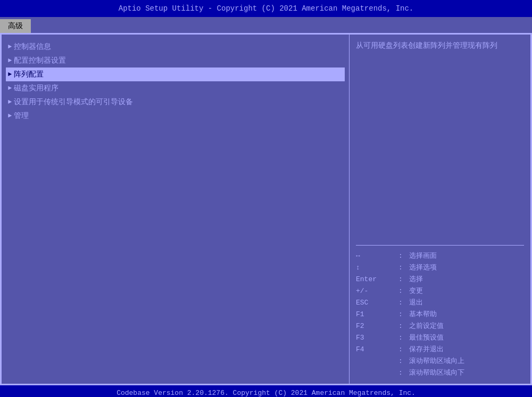 The image size is (532, 397). I want to click on footer-bar: Codebase Version 2.20.1276. Copyright (C…, so click(266, 391).